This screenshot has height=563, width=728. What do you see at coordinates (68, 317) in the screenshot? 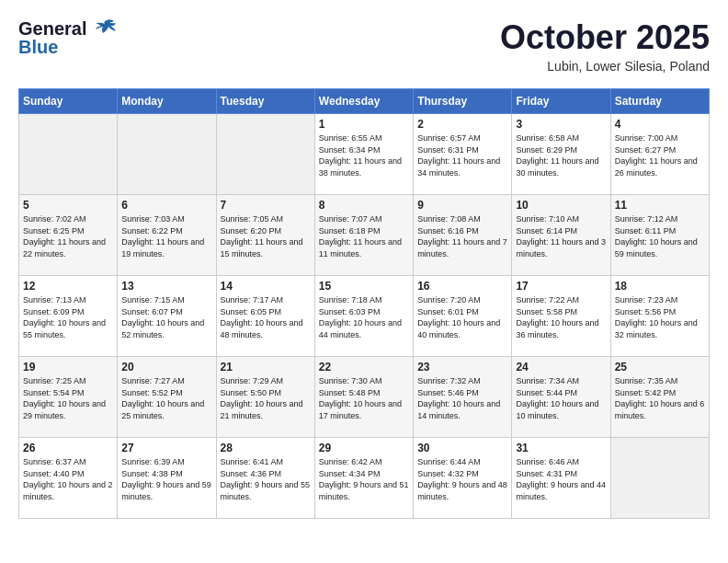
I see `cell-info: Sunrise: 7:13 AM Sunset: 6:09 PM Dayligh…` at bounding box center [68, 317].